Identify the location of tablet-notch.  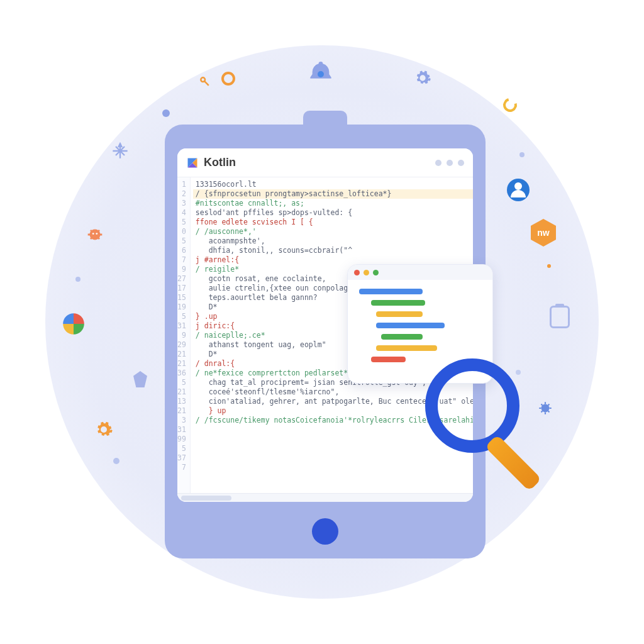
(325, 121).